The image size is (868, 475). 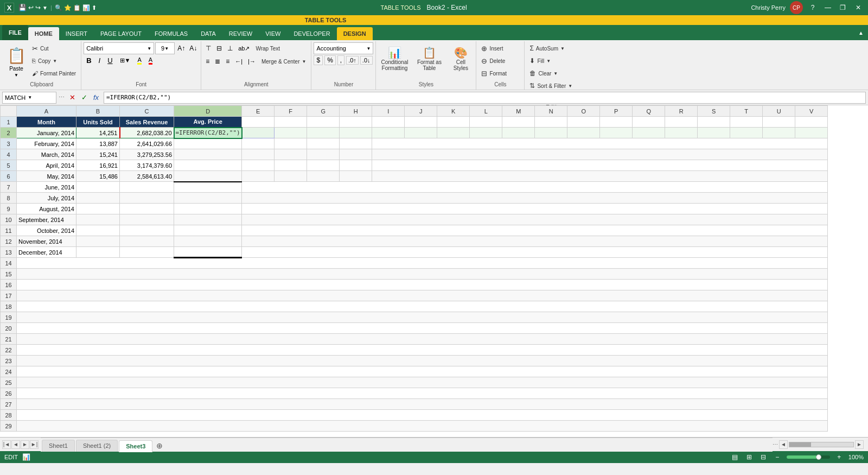 I want to click on font-name-dropdown: Calibri ▼, so click(x=119, y=48).